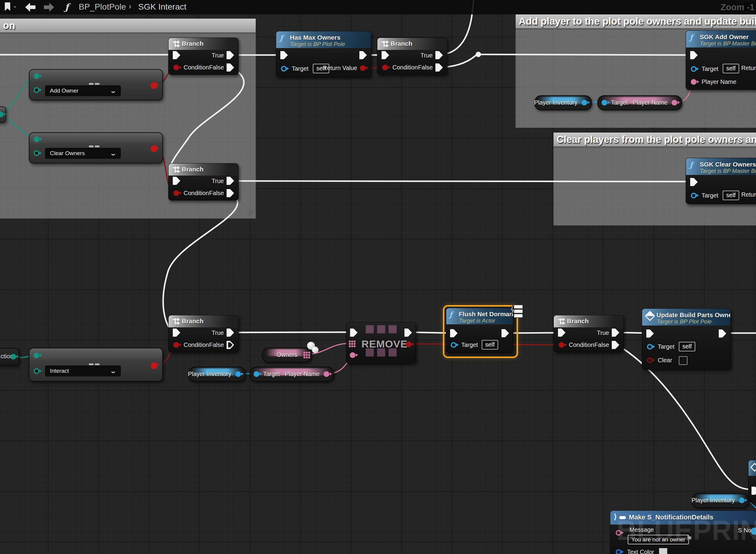 This screenshot has height=554, width=756. Describe the element at coordinates (683, 532) in the screenshot. I see `make-notification-details-node: ⟩ Make S_NotificationDetails Message You…` at that location.